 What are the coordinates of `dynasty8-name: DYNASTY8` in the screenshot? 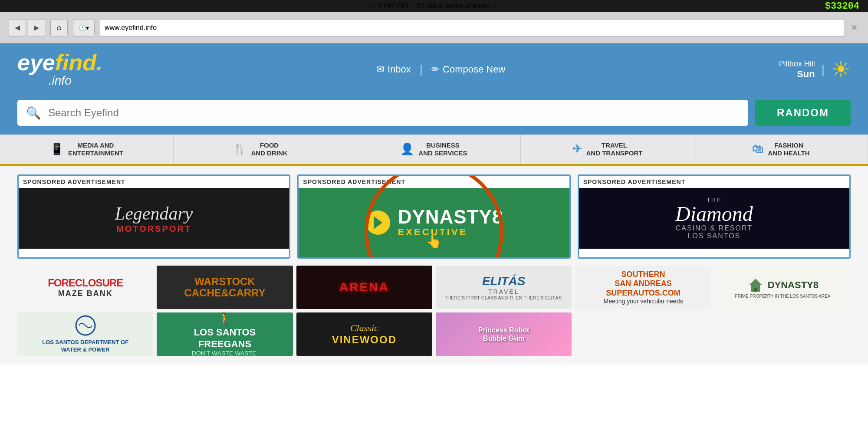 It's located at (450, 217).